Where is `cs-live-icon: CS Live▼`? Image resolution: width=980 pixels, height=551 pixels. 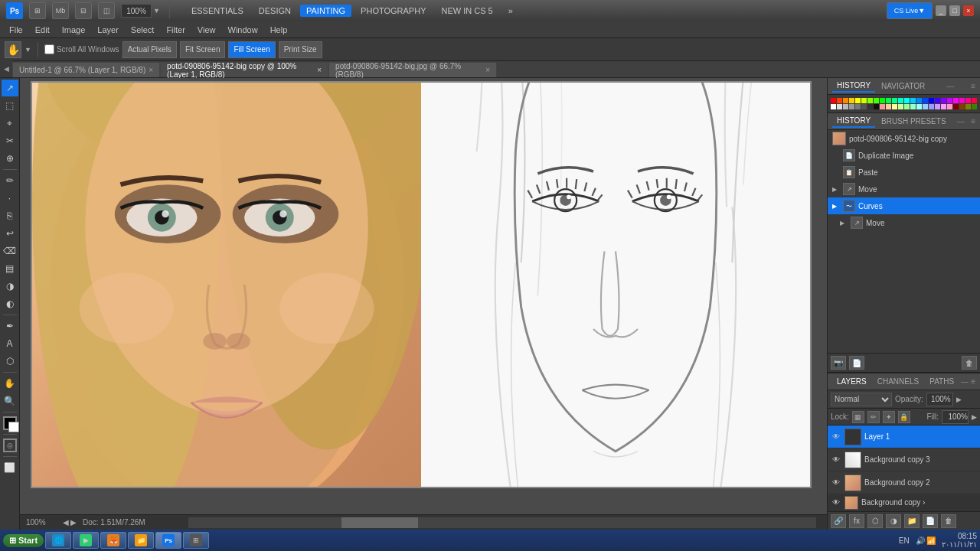 cs-live-icon: CS Live▼ is located at coordinates (910, 11).